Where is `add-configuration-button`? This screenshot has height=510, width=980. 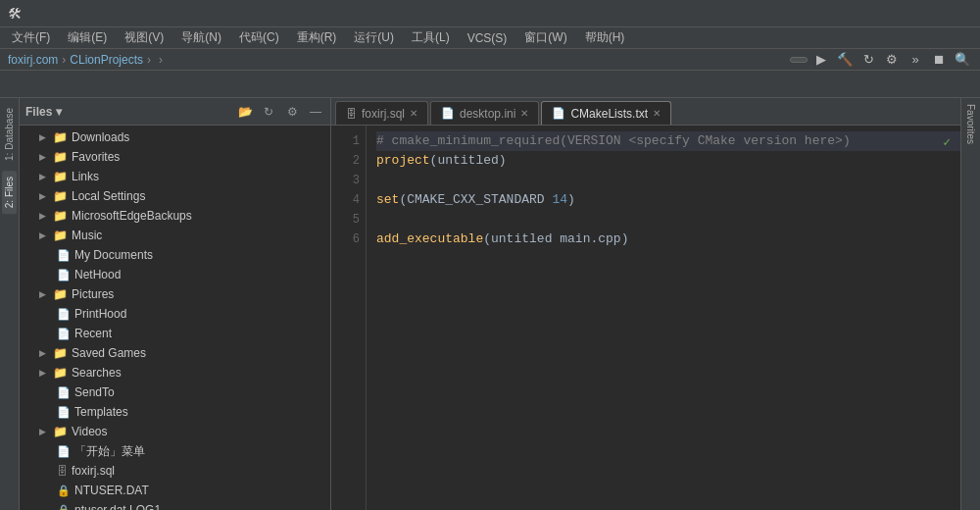
add-configuration-button is located at coordinates (799, 60).